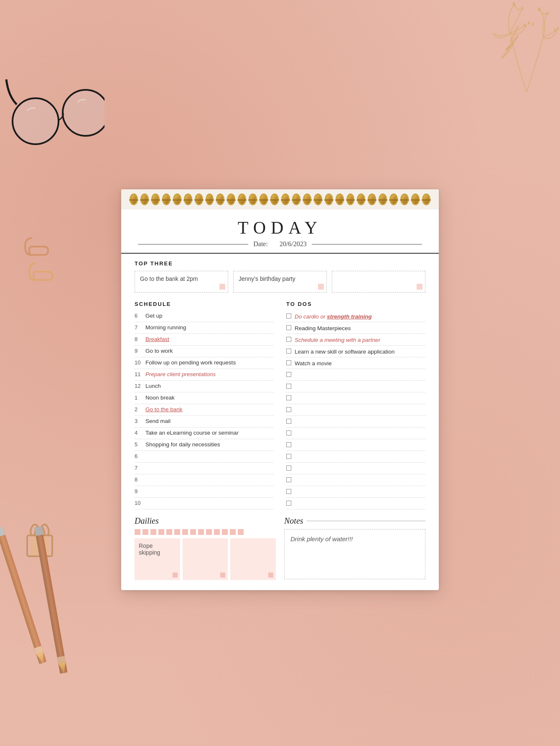 This screenshot has height=746, width=560. I want to click on todo-row: Schedule a meeting with a partner, so click(356, 340).